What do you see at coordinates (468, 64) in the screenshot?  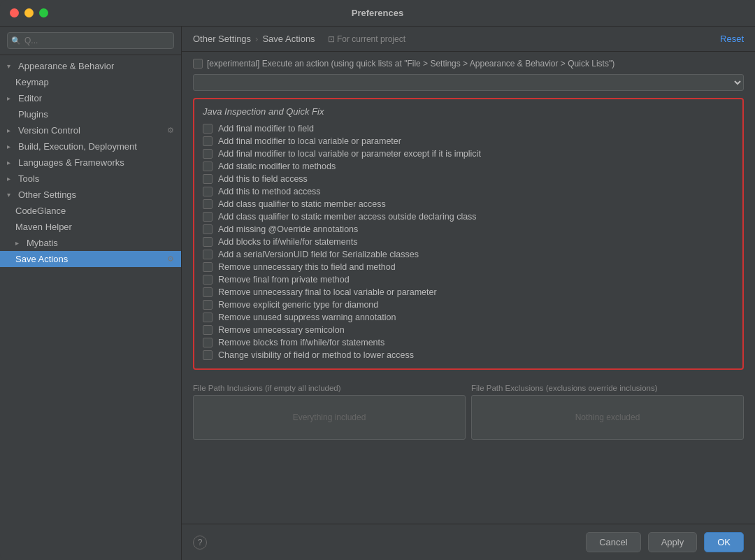 I see `experimental-row: [experimental] Execute an action (using …` at bounding box center [468, 64].